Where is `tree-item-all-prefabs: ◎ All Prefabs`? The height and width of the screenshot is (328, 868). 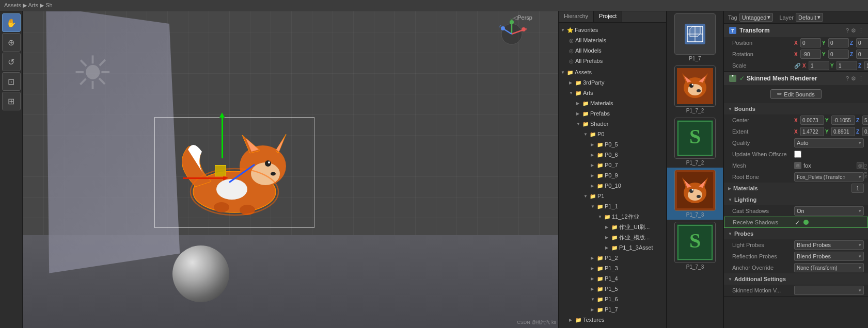
tree-item-all-prefabs: ◎ All Prefabs is located at coordinates (612, 61).